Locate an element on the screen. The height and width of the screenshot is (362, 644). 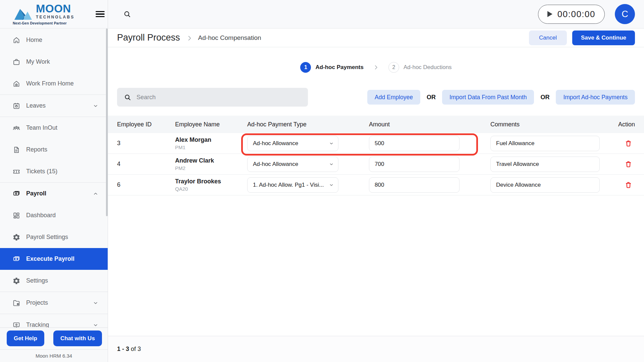
pagination-range: 1 - 3 is located at coordinates (123, 349).